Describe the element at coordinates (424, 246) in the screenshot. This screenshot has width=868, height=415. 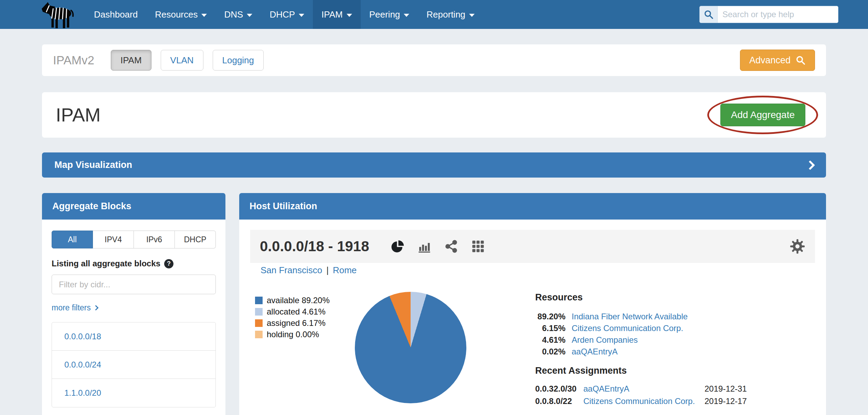
I see `bar-chart-view-icon` at that location.